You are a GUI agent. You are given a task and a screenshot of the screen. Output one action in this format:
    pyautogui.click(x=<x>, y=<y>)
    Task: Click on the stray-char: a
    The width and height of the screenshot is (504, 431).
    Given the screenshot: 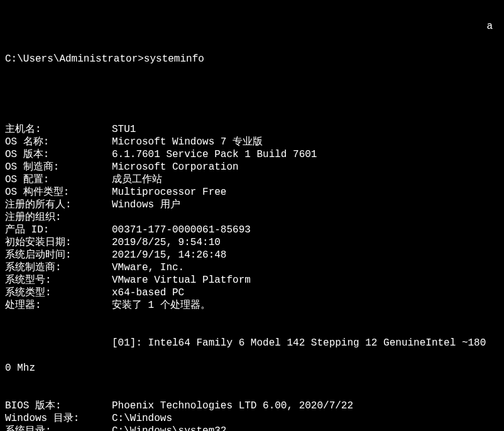 What is the action you would take?
    pyautogui.click(x=490, y=26)
    